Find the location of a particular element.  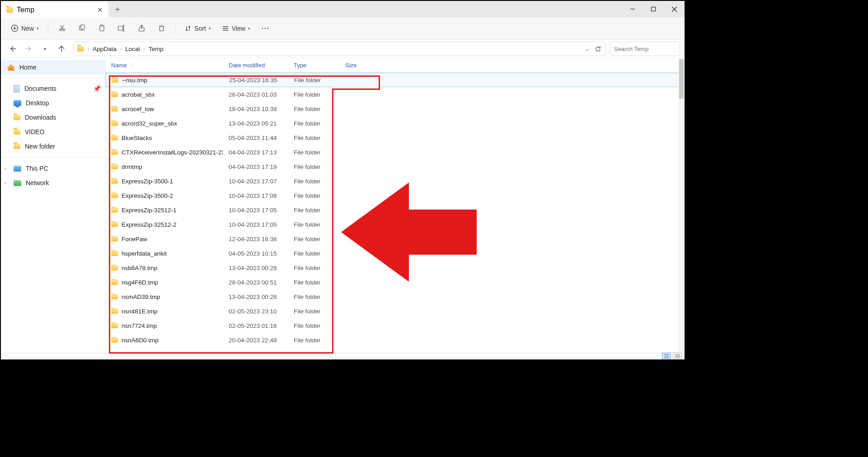

close-window-button is located at coordinates (674, 9).